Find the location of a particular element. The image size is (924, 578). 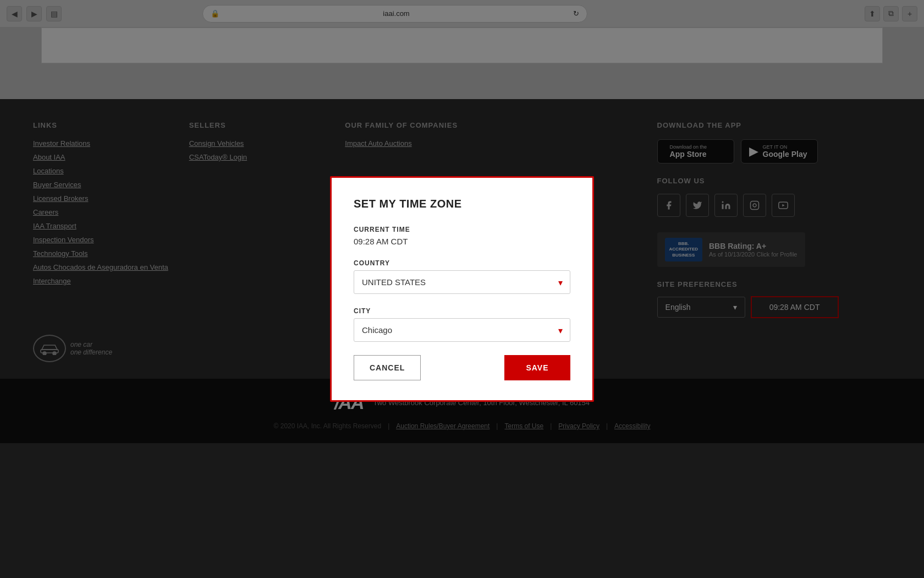

save-button: SAVE is located at coordinates (537, 368).